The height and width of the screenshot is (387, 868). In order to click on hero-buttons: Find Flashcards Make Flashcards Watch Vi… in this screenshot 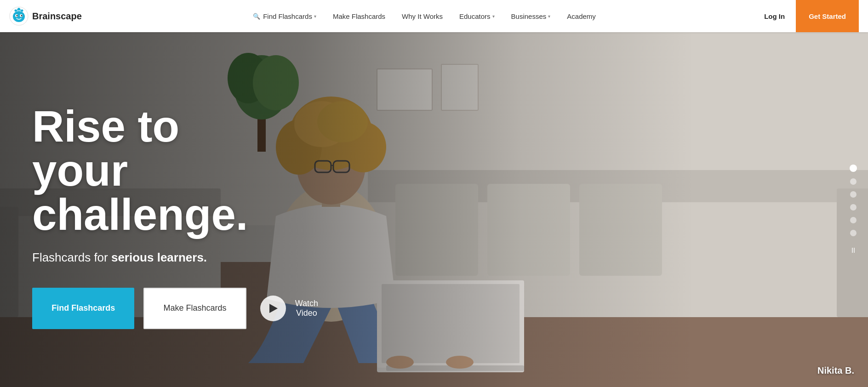, I will do `click(177, 308)`.